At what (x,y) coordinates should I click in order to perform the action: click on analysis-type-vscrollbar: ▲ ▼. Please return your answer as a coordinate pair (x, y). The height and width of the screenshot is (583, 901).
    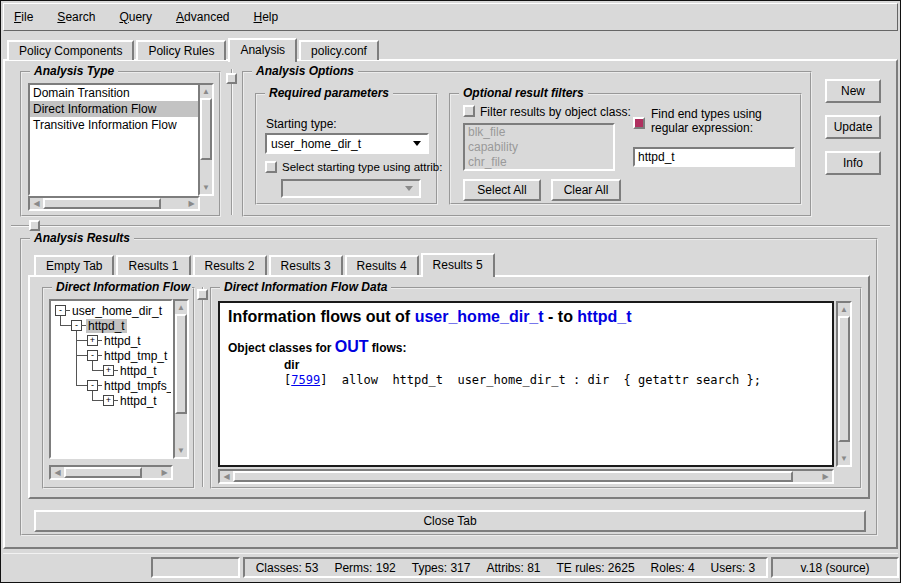
    Looking at the image, I should click on (206, 140).